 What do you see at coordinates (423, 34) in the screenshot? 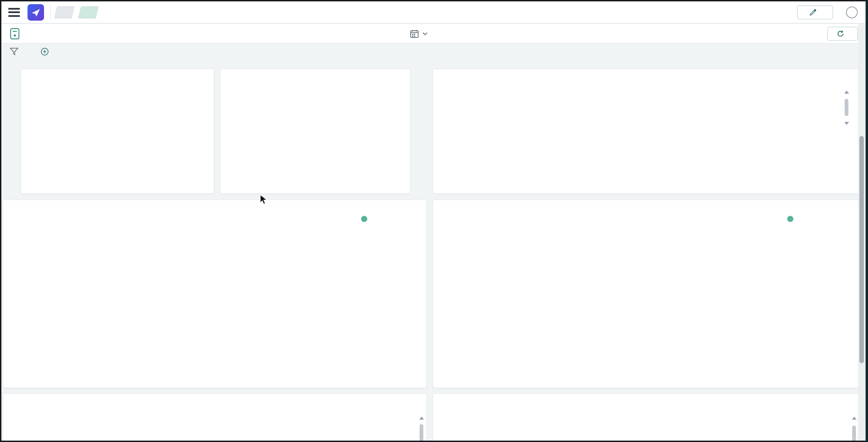
I see `date-picker` at bounding box center [423, 34].